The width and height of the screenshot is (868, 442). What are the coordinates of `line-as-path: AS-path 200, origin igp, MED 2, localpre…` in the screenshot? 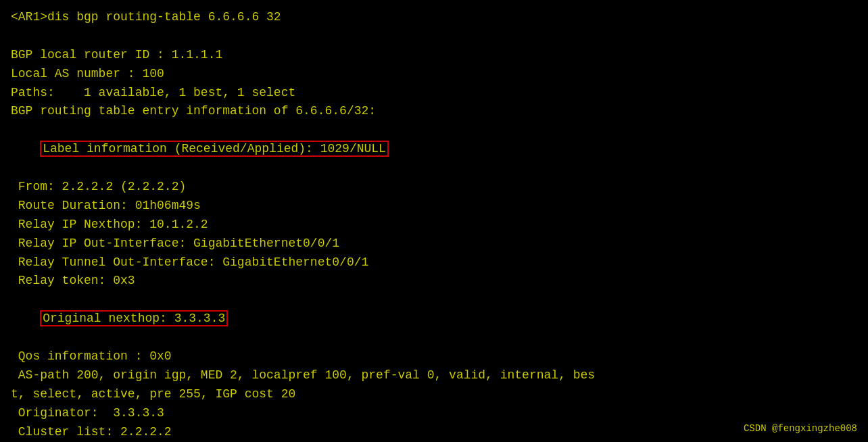 It's located at (434, 376).